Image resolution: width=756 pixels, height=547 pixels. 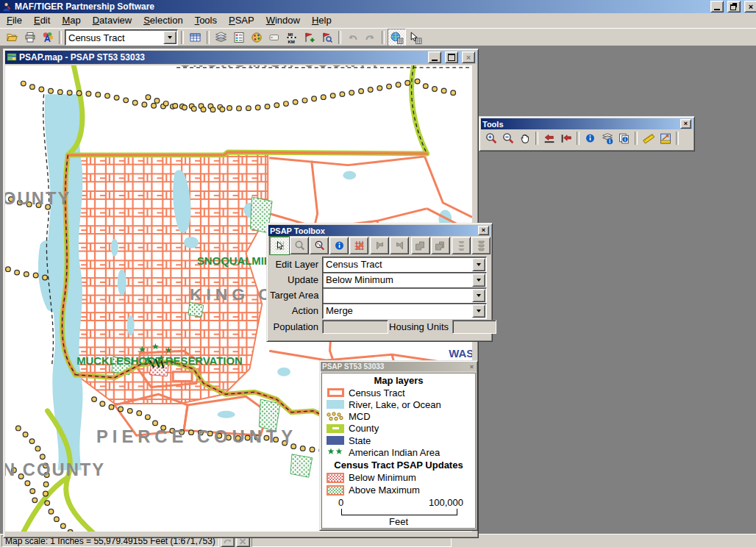 I want to click on open-file-button, so click(x=12, y=37).